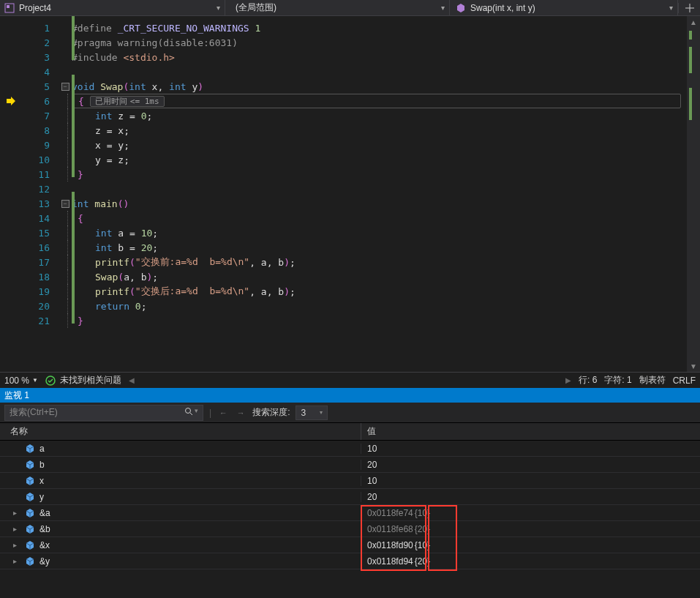 The image size is (700, 598). What do you see at coordinates (42, 449) in the screenshot?
I see `variable-name: a` at bounding box center [42, 449].